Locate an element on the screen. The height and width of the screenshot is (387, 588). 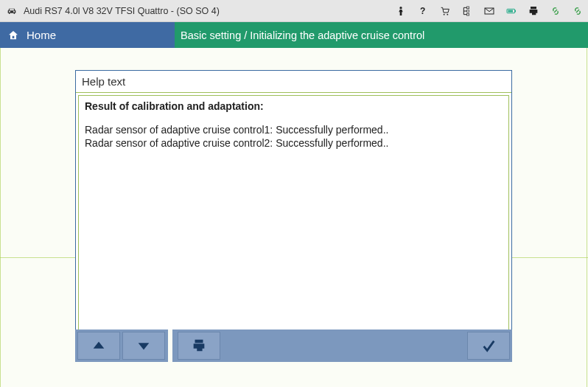
result-line: Radar sensor of adaptive cruise control2… is located at coordinates (293, 144).